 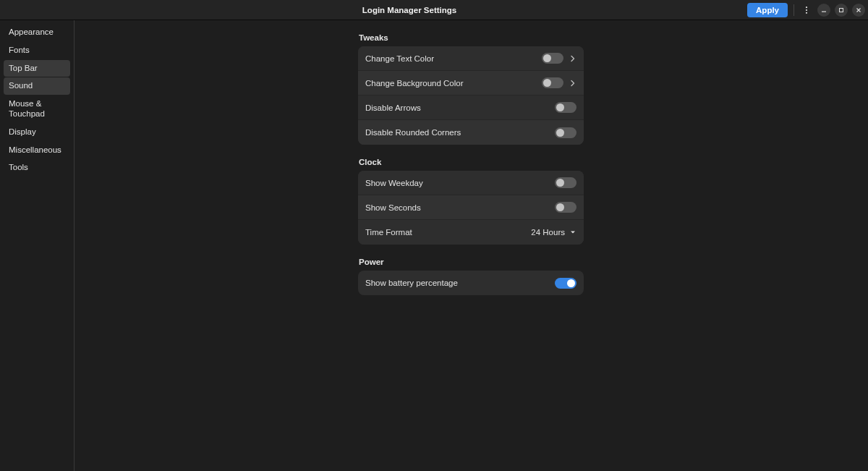 I want to click on section-title-clock: Clock, so click(x=471, y=162).